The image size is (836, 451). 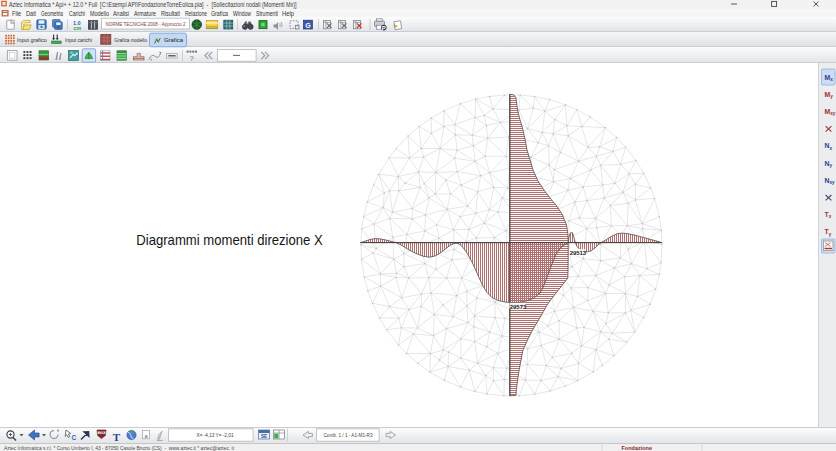 What do you see at coordinates (230, 240) in the screenshot?
I see `svg-text: Diagrammi momenti direzione X` at bounding box center [230, 240].